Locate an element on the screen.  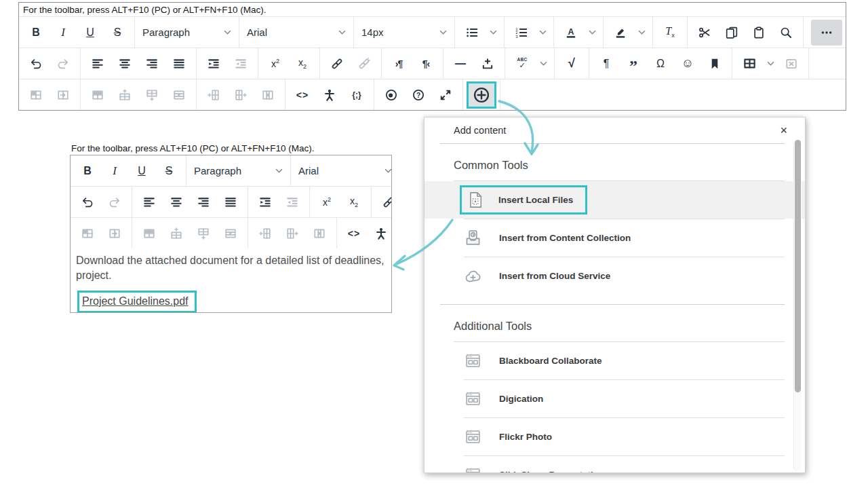
fullscreen-button is located at coordinates (446, 95).